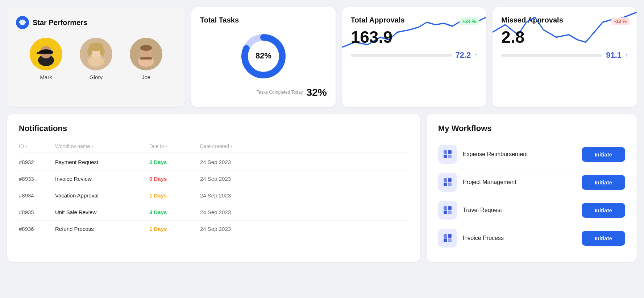  What do you see at coordinates (96, 57) in the screenshot?
I see `star-performers-card: Star Performers` at bounding box center [96, 57].